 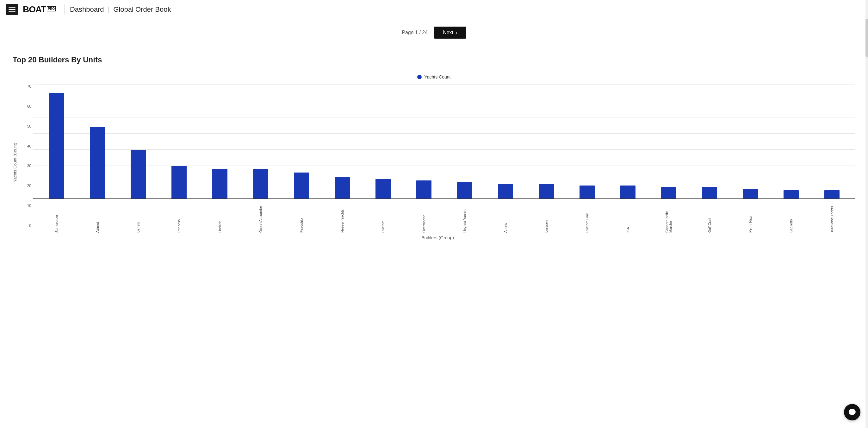 I want to click on x-label-group: Azimut, so click(x=98, y=216).